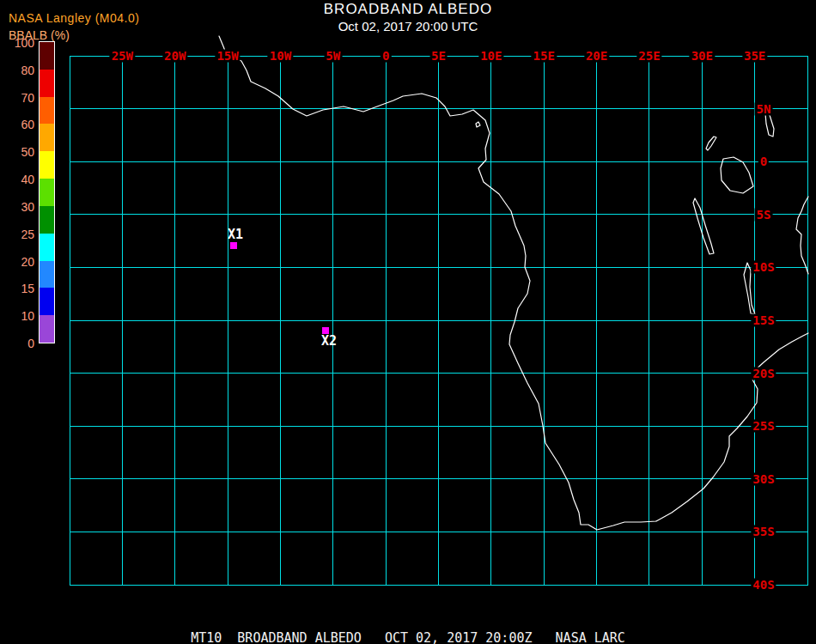  I want to click on marker-square-X1, so click(234, 246).